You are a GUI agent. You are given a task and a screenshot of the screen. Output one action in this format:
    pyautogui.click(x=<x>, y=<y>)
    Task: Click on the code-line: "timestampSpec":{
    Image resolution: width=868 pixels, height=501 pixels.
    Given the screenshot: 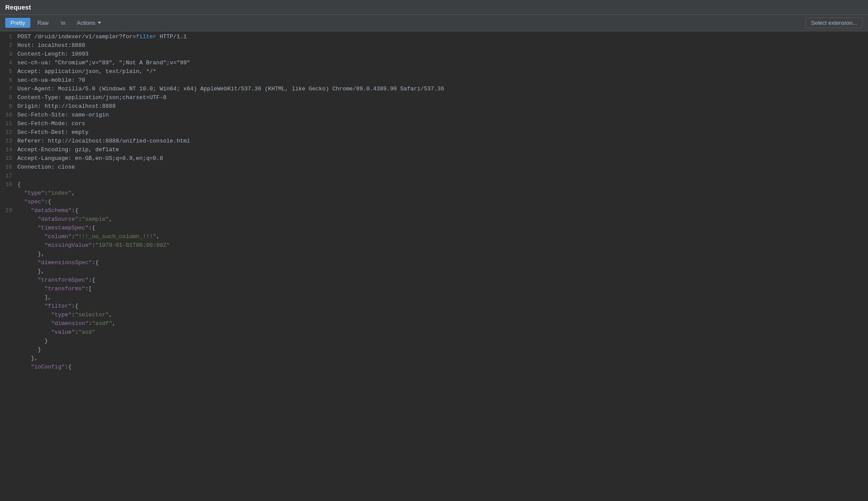 What is the action you would take?
    pyautogui.click(x=434, y=229)
    